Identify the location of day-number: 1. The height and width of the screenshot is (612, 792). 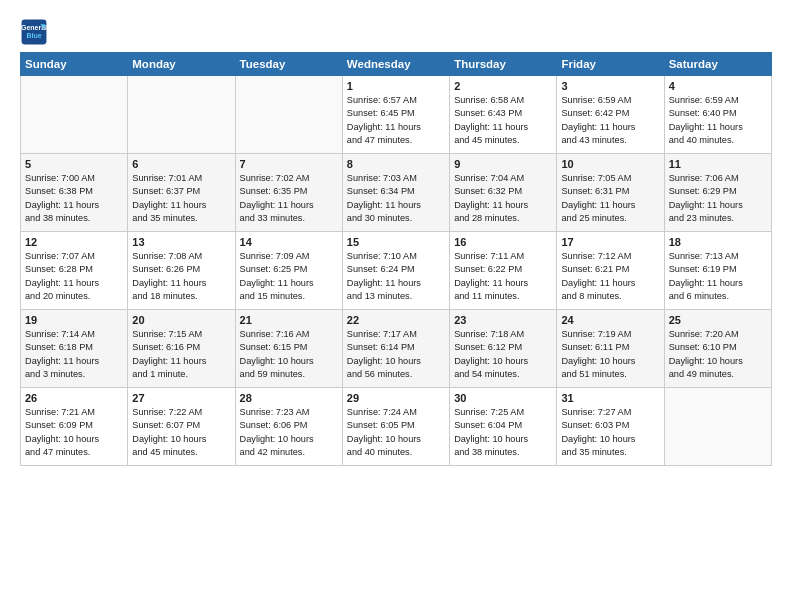
(396, 86).